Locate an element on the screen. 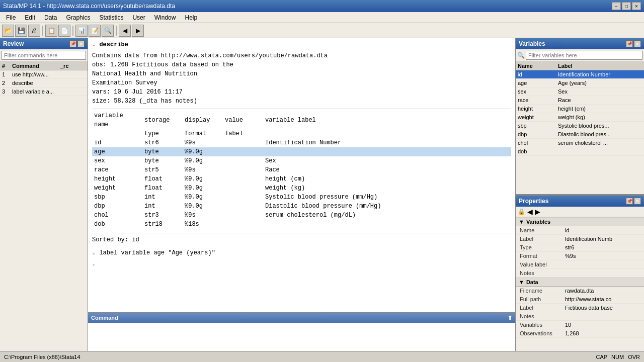 This screenshot has height=362, width=644. var-item-weight: weight weight (kg) is located at coordinates (580, 118).